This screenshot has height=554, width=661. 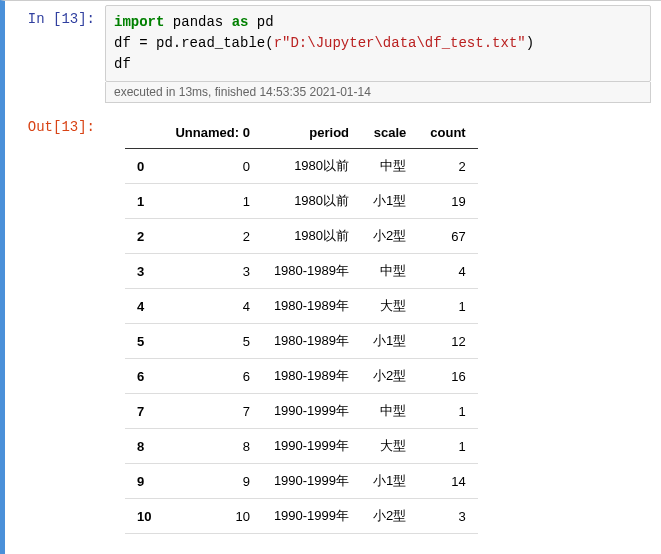 I want to click on table-row: 441980-1989年大型1, so click(x=302, y=306).